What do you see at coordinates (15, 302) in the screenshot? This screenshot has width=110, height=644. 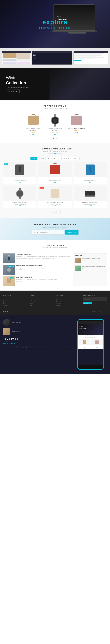 I see `footer-link-shop: Shop` at bounding box center [15, 302].